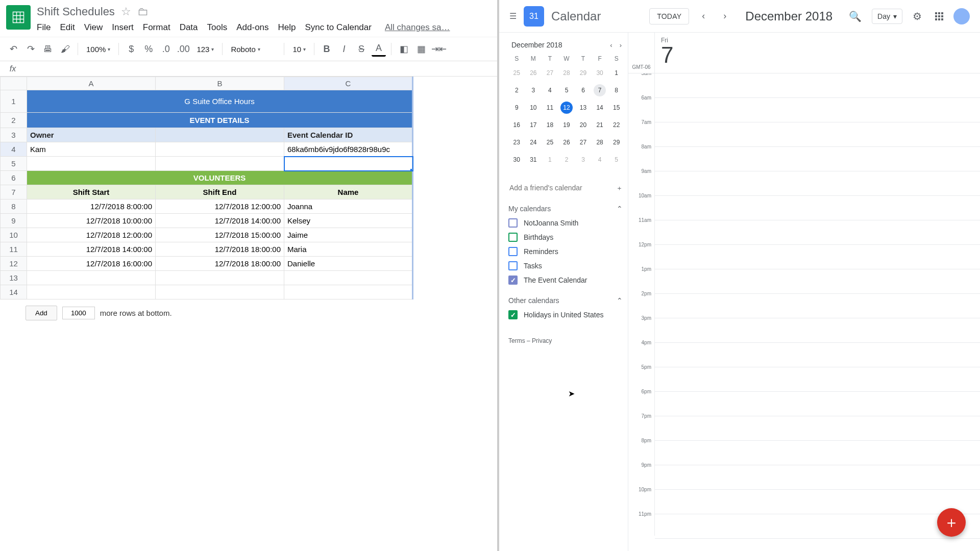 The width and height of the screenshot is (980, 551). What do you see at coordinates (14, 178) in the screenshot?
I see `row-head: 6` at bounding box center [14, 178].